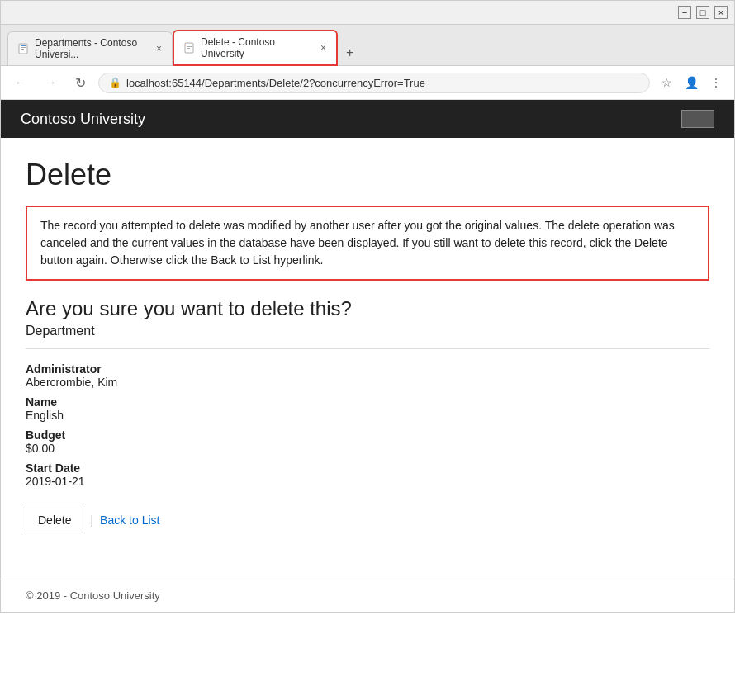 The image size is (735, 700). Describe the element at coordinates (368, 309) in the screenshot. I see `confirm-title: Are you sure you want to delete this?` at that location.